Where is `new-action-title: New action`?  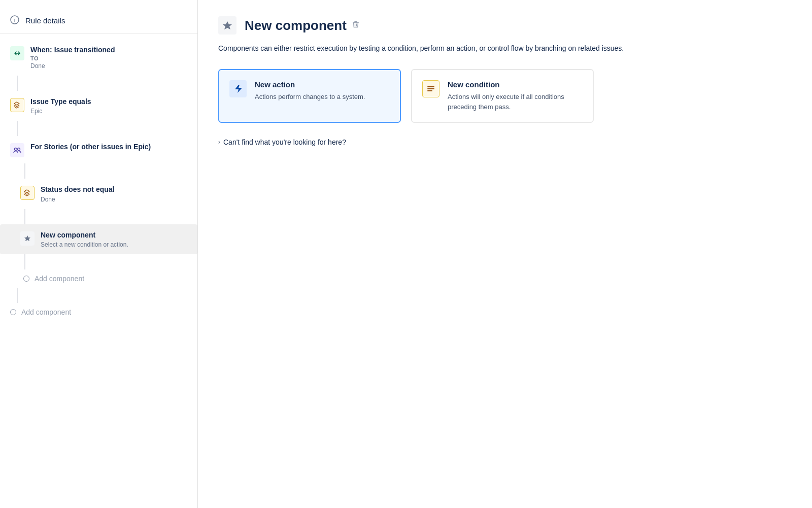
new-action-title: New action is located at coordinates (310, 84).